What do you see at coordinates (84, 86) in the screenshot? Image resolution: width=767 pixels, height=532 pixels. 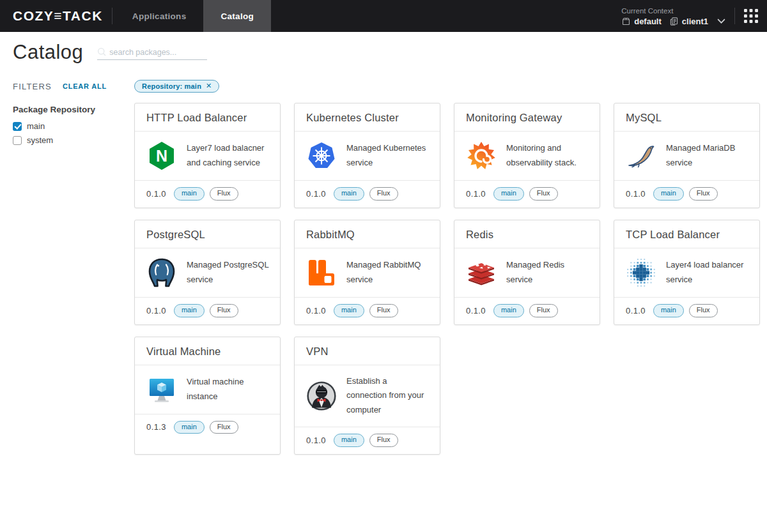 I see `clear-all-button: CLEAR ALL` at bounding box center [84, 86].